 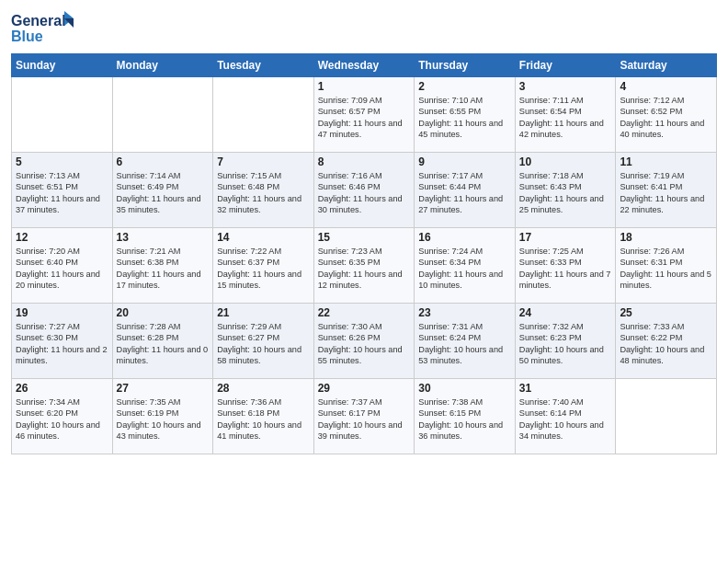 I want to click on column-header-wednesday: Wednesday, so click(x=364, y=66).